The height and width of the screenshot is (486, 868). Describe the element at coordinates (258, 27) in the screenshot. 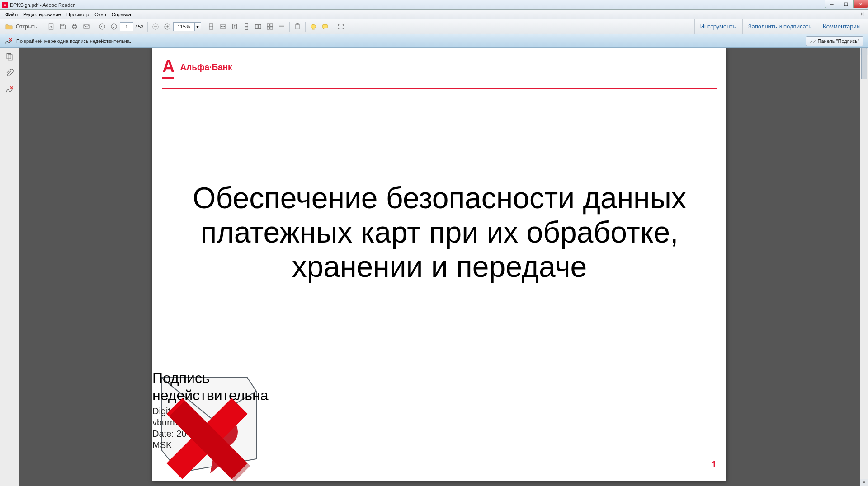

I see `two-page-button` at that location.